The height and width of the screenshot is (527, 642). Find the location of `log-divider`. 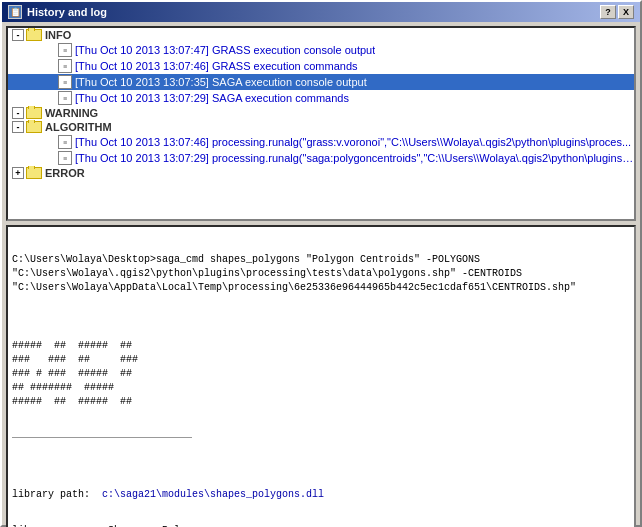

log-divider is located at coordinates (102, 438).